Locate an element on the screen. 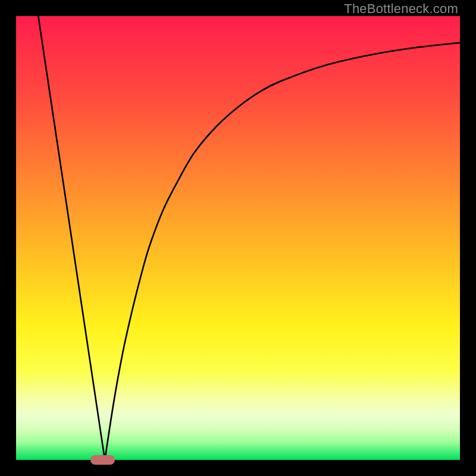 This screenshot has height=476, width=476. curve-left-branch is located at coordinates (71, 238).